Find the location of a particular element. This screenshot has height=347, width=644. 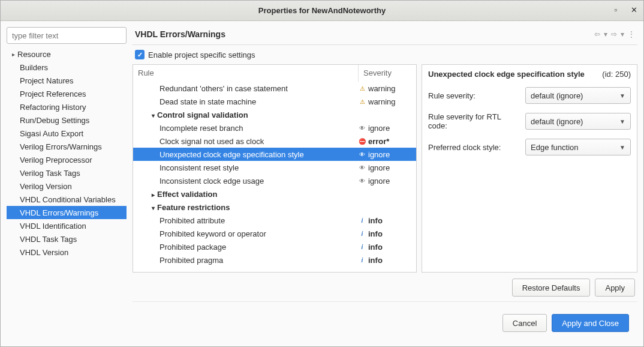

rule-severity: 👁ignore is located at coordinates (387, 155).